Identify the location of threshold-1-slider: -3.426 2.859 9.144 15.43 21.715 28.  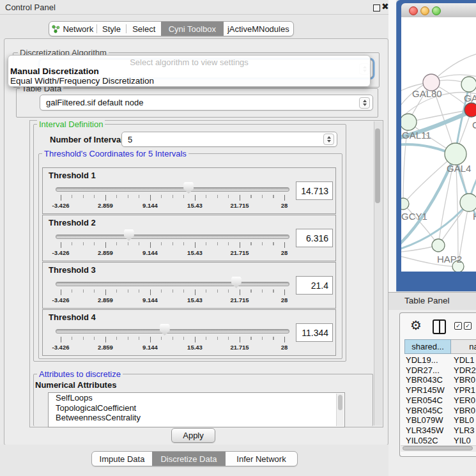
(173, 196).